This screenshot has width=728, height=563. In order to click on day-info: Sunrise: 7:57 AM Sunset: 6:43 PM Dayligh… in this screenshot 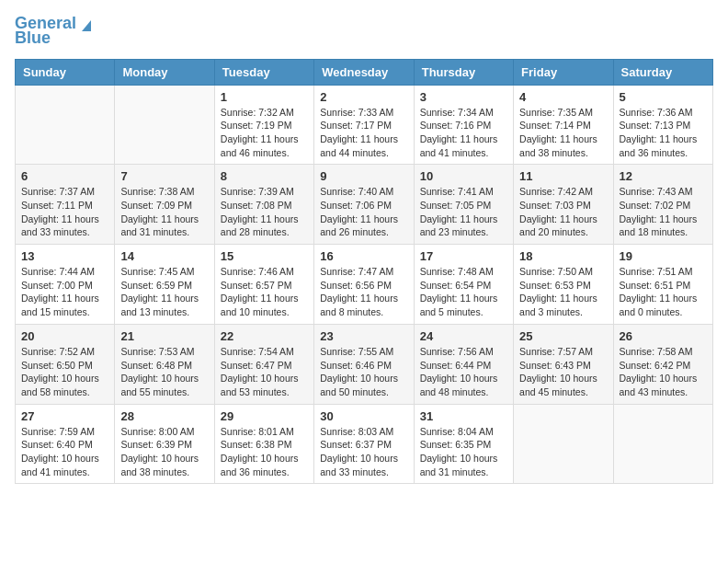, I will do `click(563, 372)`.